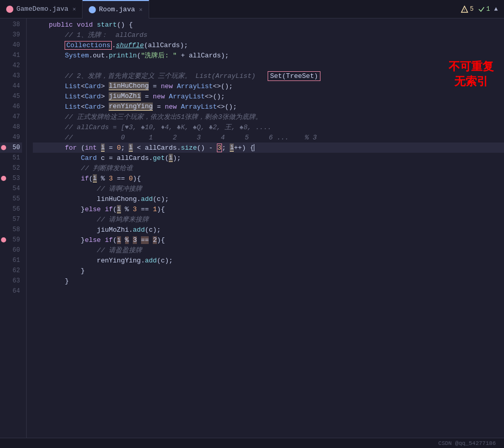 The image size is (504, 448). What do you see at coordinates (11, 127) in the screenshot?
I see `line-48: 48` at bounding box center [11, 127].